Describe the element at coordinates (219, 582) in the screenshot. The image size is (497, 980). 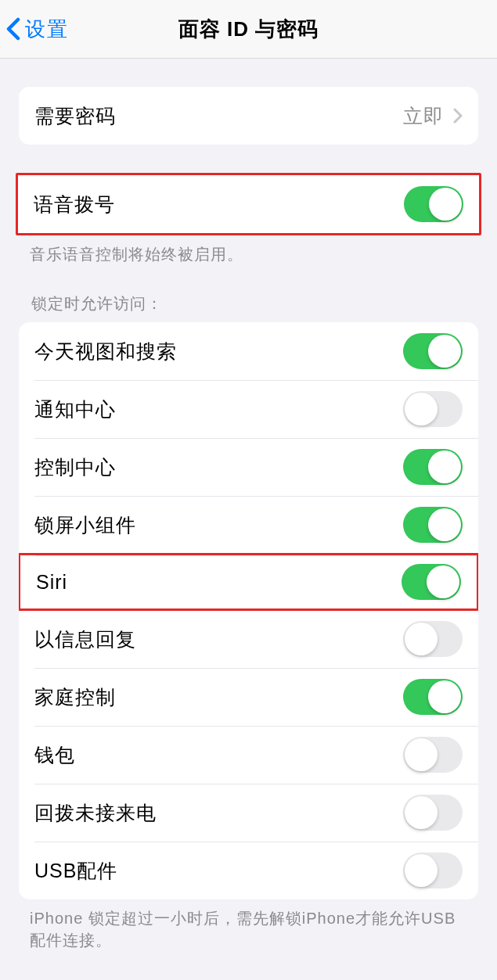
I see `lock-access-label: Siri` at that location.